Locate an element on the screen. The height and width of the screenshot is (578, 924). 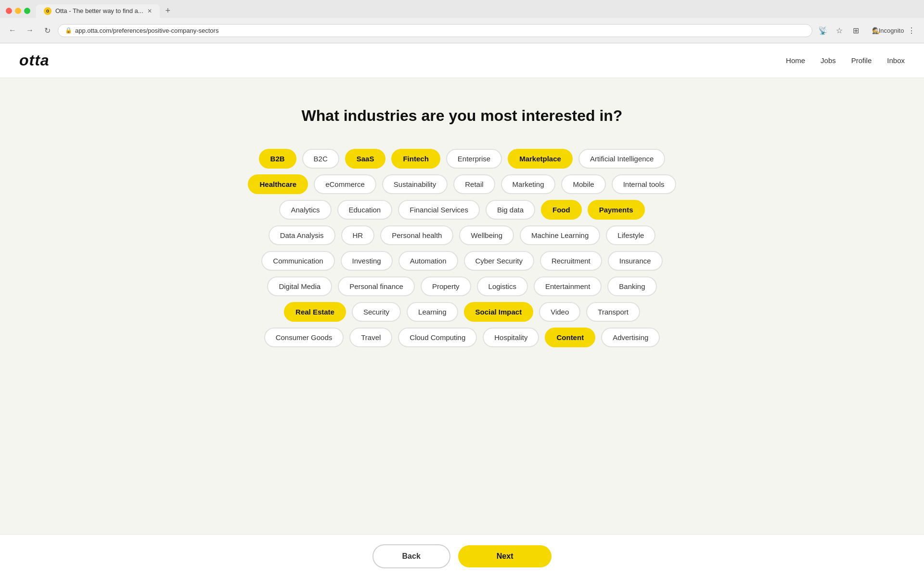
industry-tag-insurance: Insurance is located at coordinates (635, 261).